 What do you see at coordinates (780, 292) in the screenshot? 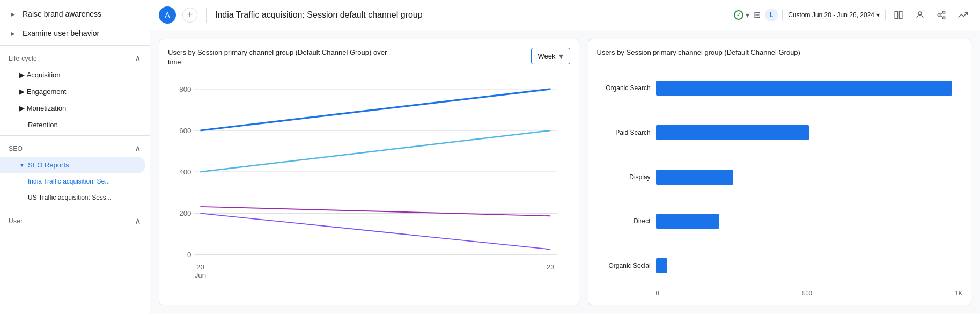
I see `bar-x-axis: 0 500 1K` at bounding box center [780, 292].